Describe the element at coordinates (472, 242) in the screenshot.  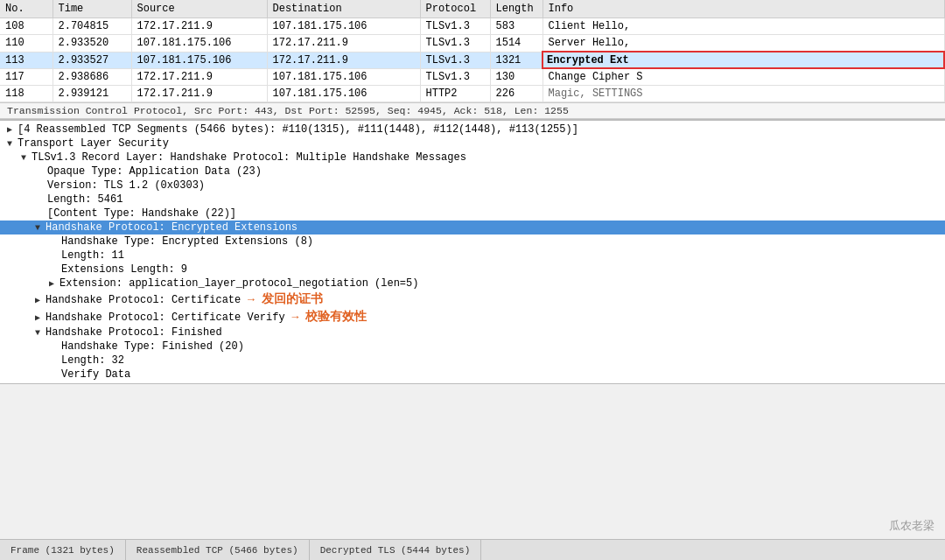
I see `detail-row: Handshake Type: Encrypted Extensions (8)` at that location.